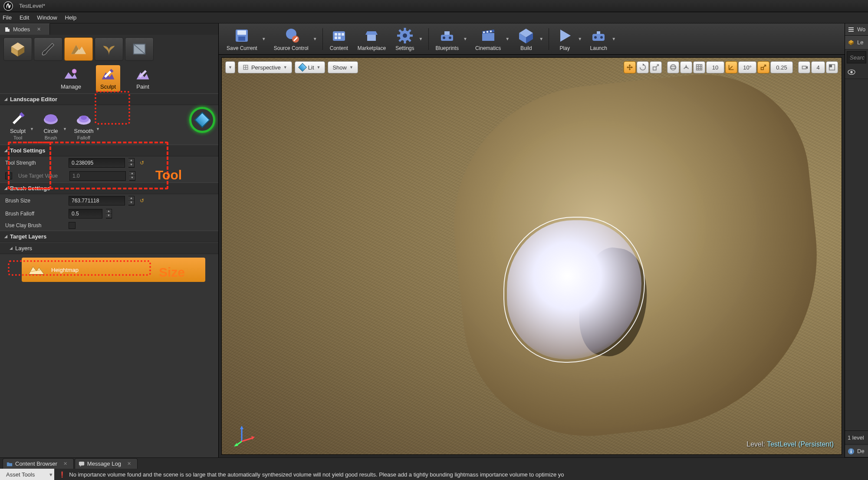 This screenshot has height=480, width=868. Describe the element at coordinates (106, 463) in the screenshot. I see `message-log-tab: Message Log ✕` at that location.